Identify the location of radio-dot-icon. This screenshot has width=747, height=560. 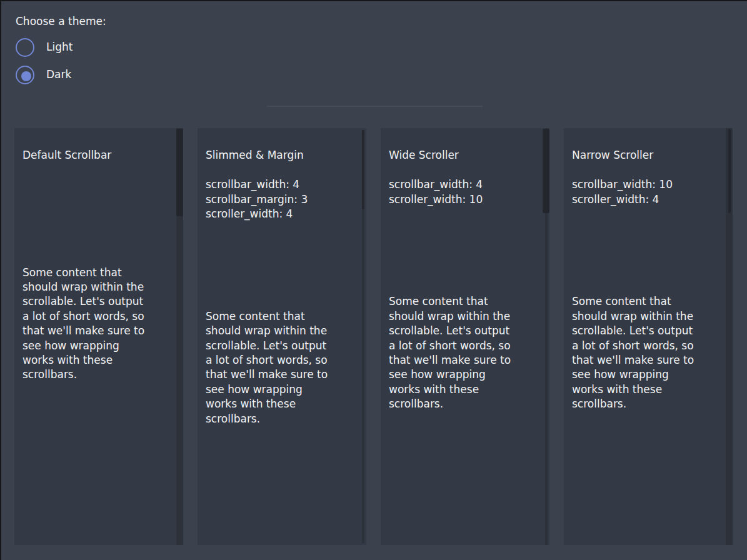
(26, 76).